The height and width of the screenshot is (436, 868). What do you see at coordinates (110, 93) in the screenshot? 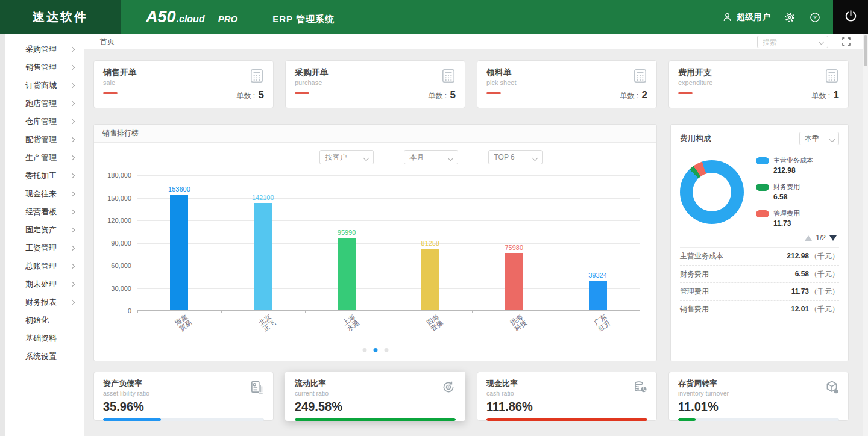
I see `red-dash` at bounding box center [110, 93].